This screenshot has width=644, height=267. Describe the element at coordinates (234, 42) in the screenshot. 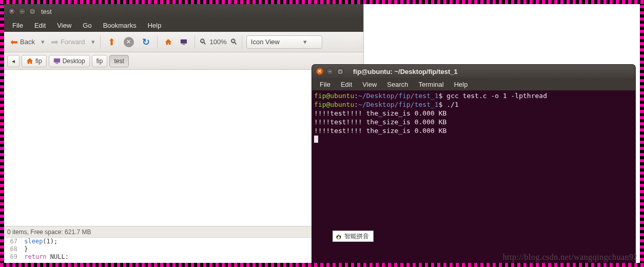

I see `zoom-in-icon: 🔍︎` at that location.